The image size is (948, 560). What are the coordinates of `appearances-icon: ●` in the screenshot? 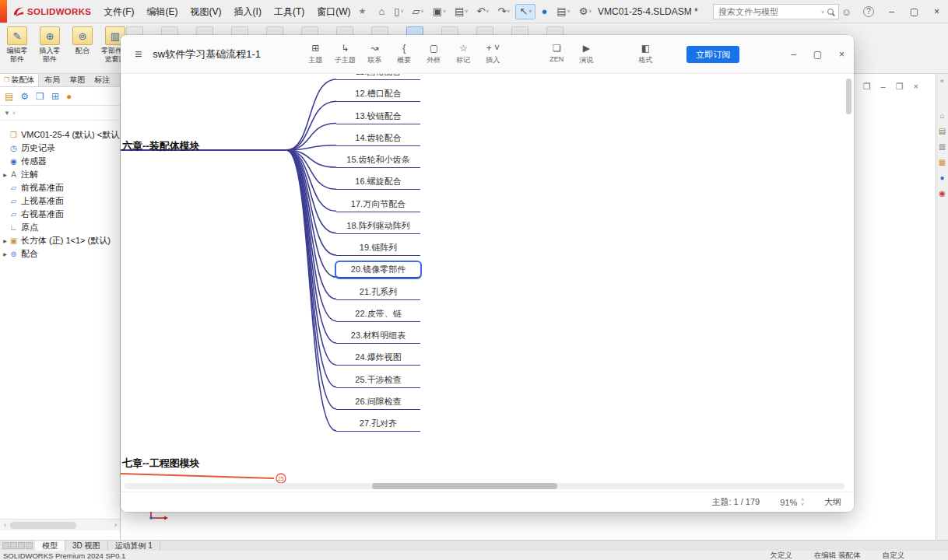 It's located at (942, 177).